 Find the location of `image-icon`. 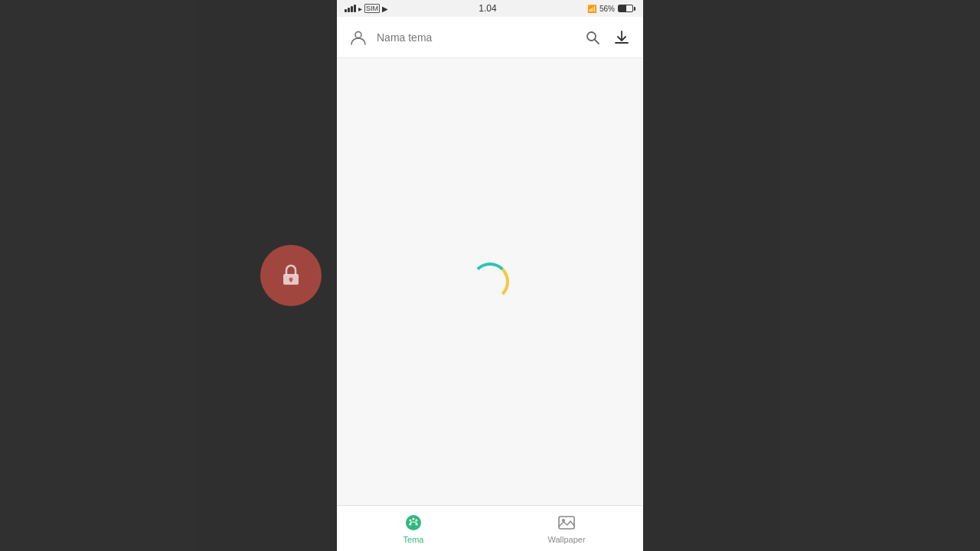

image-icon is located at coordinates (567, 523).